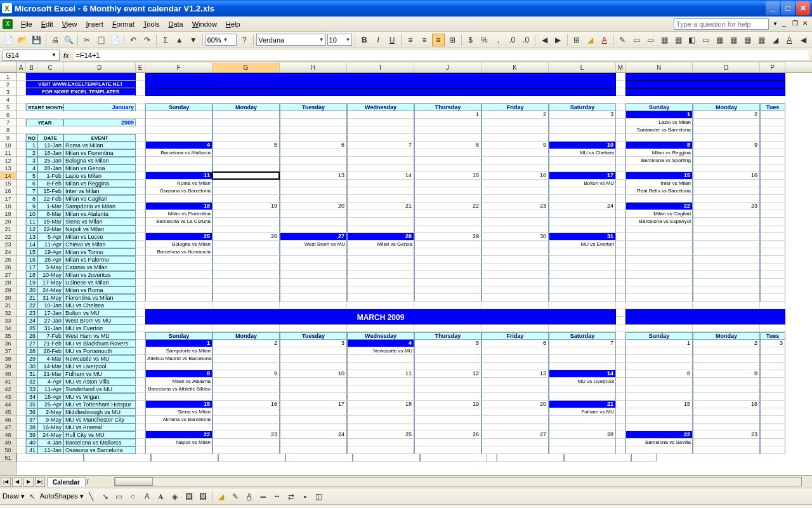 This screenshot has height=508, width=812. I want to click on decimal-dec-icon: .0, so click(526, 40).